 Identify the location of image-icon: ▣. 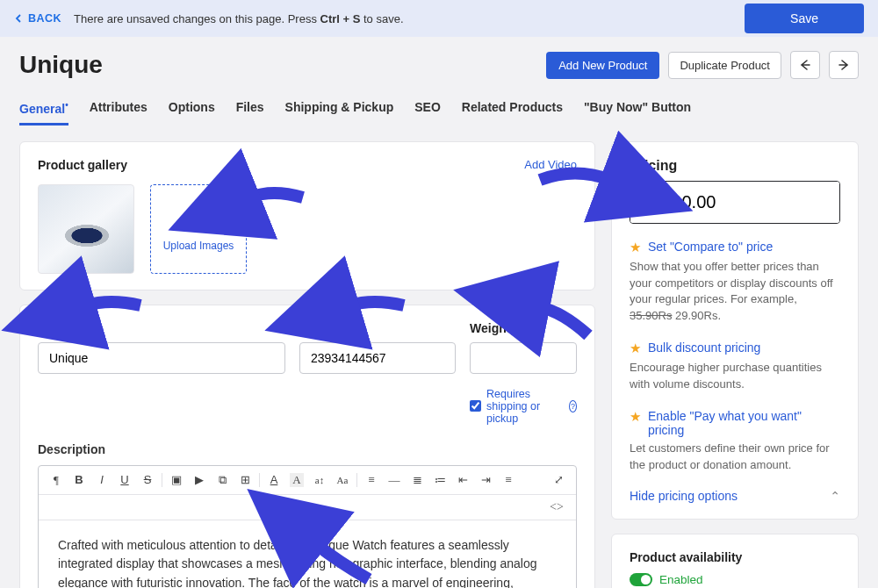
(176, 480).